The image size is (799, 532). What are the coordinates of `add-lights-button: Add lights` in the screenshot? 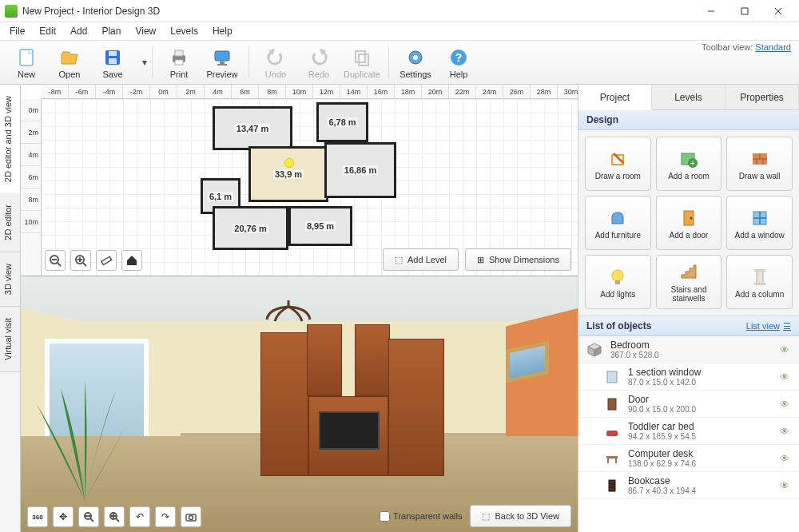 It's located at (618, 282).